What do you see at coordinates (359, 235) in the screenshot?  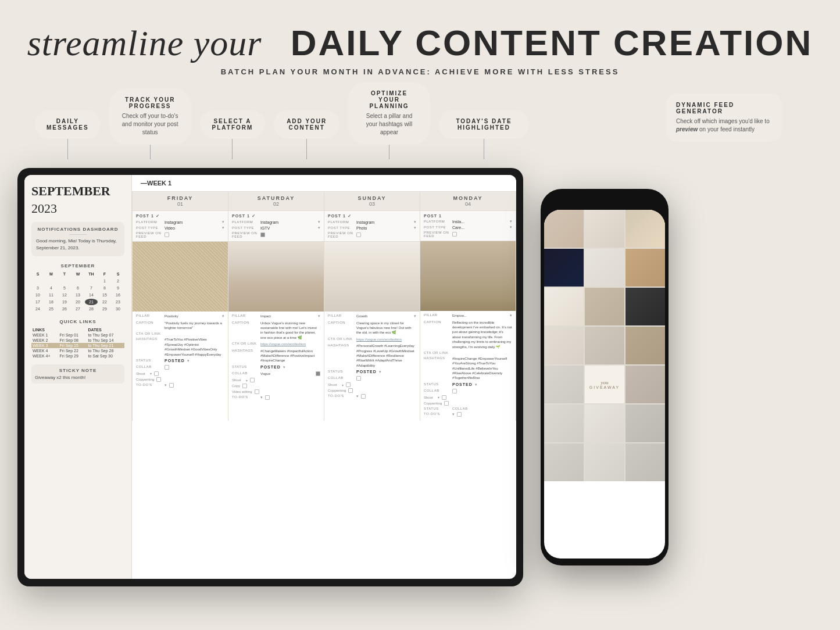 I see `preview-checkbox-sun` at bounding box center [359, 235].